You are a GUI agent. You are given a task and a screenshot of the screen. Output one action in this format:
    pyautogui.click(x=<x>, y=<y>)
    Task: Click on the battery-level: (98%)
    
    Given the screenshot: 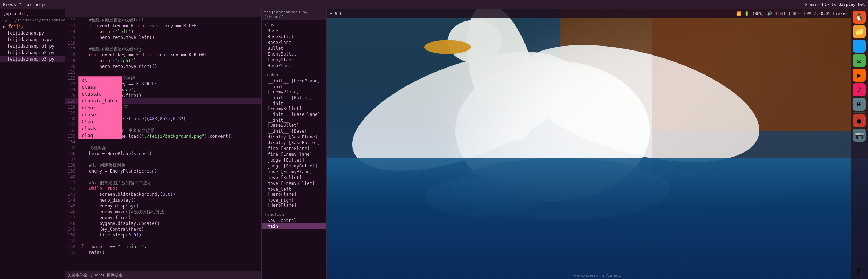 What is the action you would take?
    pyautogui.click(x=758, y=14)
    